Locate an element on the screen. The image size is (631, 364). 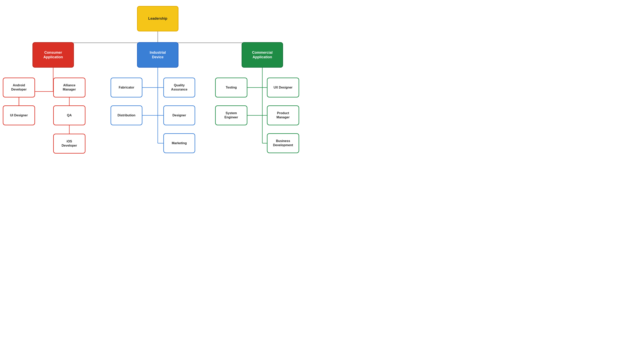
node-leadership-label: Leadership is located at coordinates (158, 18).